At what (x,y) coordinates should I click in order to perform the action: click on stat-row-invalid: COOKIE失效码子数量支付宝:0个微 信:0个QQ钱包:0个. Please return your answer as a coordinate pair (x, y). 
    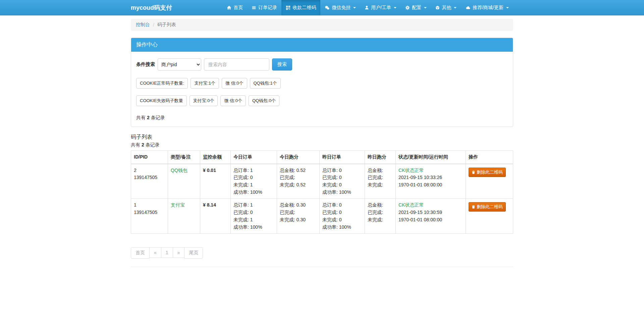
    Looking at the image, I should click on (322, 101).